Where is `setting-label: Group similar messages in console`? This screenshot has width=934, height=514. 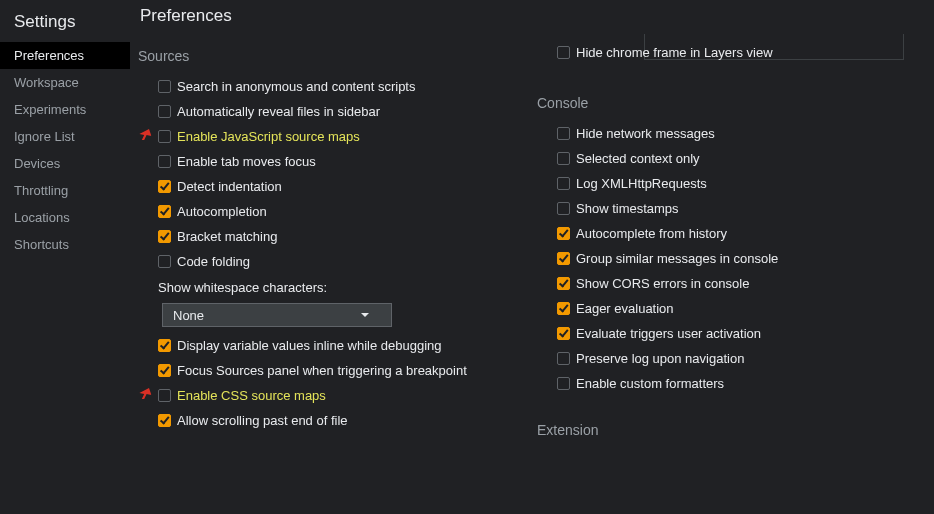
setting-label: Group similar messages in console is located at coordinates (677, 258).